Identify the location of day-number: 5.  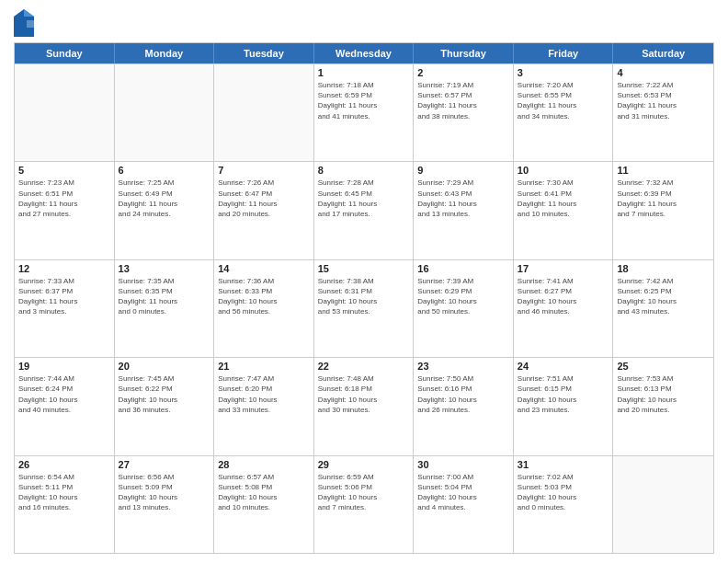
(64, 170).